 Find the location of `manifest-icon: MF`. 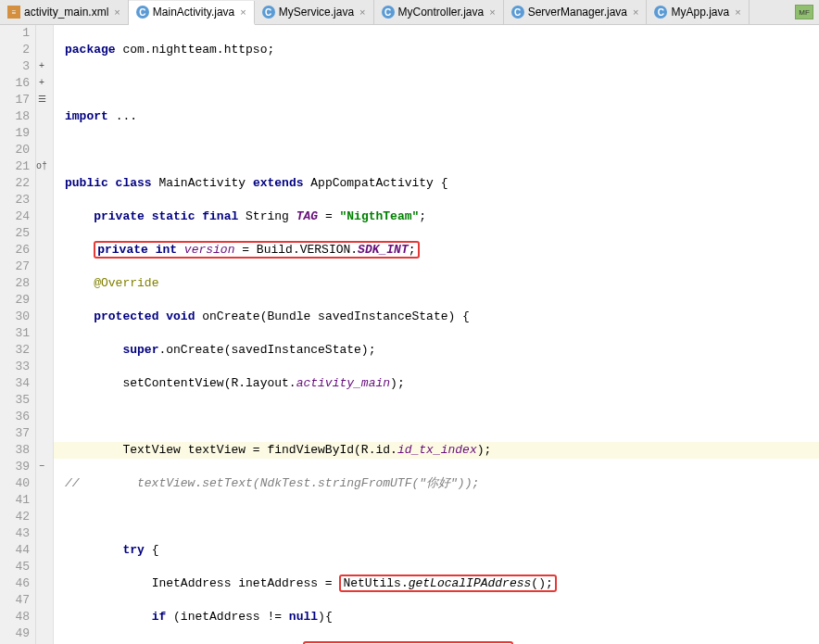

manifest-icon: MF is located at coordinates (804, 12).